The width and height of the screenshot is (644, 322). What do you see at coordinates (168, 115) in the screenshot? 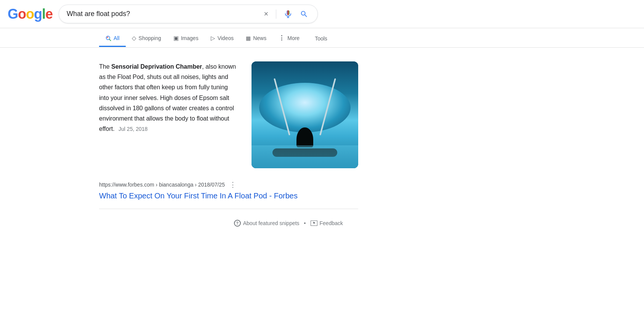
I see `snippet-text-block: The Sensorial Deprivation Chamber, also …` at bounding box center [168, 115].